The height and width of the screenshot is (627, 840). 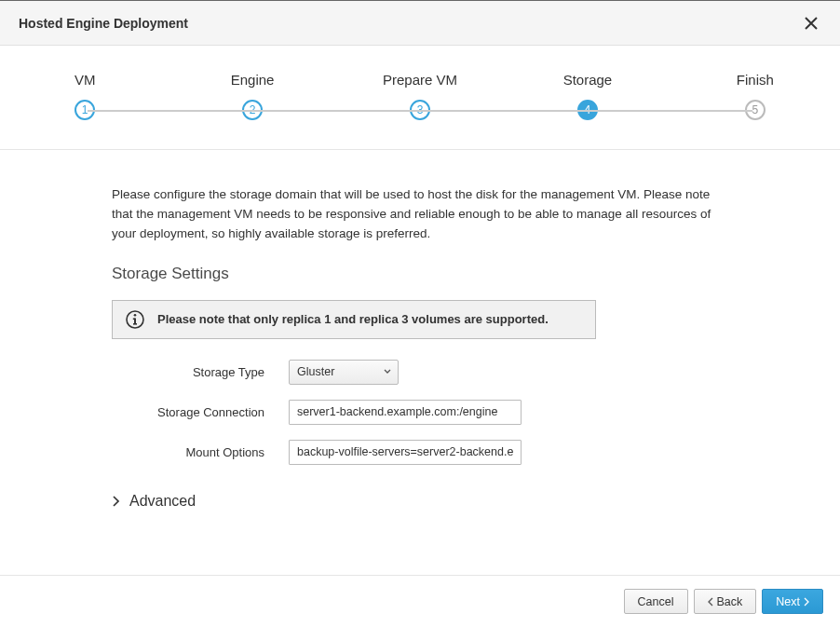 What do you see at coordinates (788, 602) in the screenshot?
I see `next-label: Next` at bounding box center [788, 602].